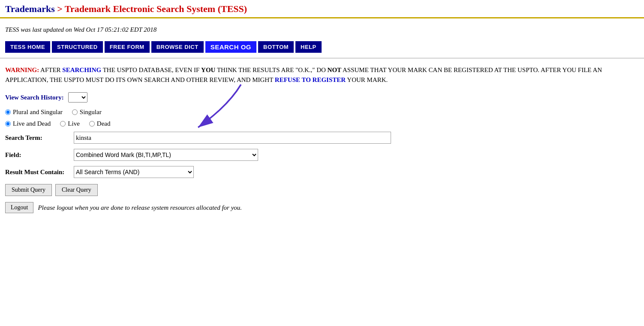  Describe the element at coordinates (232, 138) in the screenshot. I see `search-term-input` at that location.